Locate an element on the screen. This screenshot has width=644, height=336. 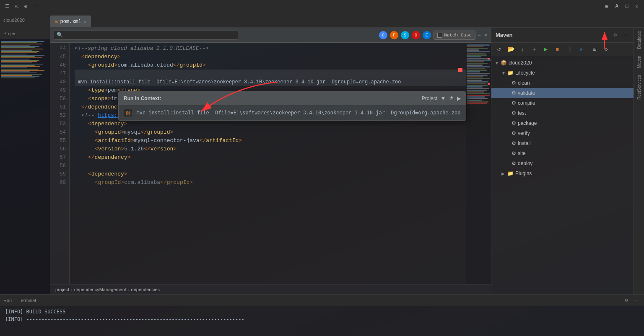
menu-icon: ☰ is located at coordinates (7, 6).